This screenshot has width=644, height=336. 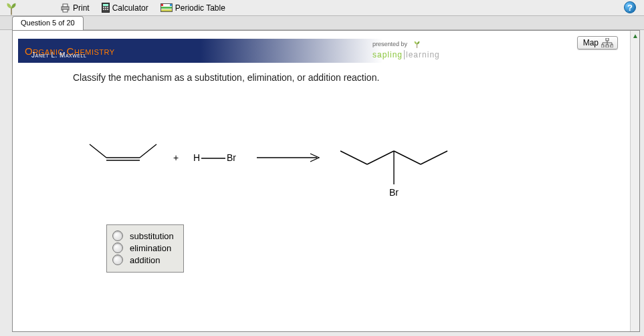 I want to click on option-addition: addition, so click(x=143, y=260).